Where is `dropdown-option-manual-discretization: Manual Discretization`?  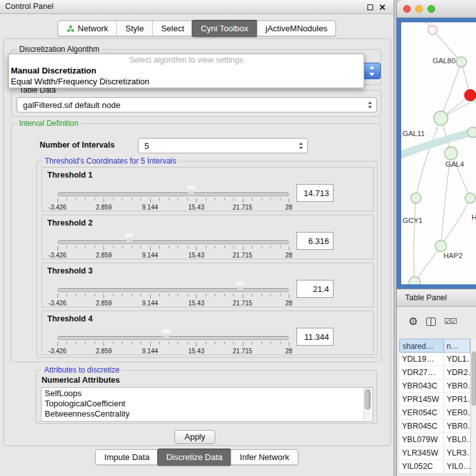
dropdown-option-manual-discretization: Manual Discretization is located at coordinates (187, 70).